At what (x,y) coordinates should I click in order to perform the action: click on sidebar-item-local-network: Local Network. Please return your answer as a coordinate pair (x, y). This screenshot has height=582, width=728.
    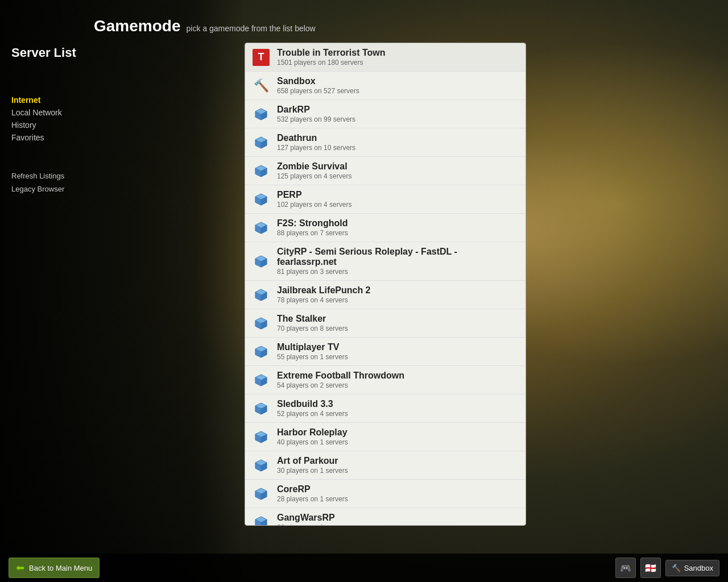
    Looking at the image, I should click on (68, 113).